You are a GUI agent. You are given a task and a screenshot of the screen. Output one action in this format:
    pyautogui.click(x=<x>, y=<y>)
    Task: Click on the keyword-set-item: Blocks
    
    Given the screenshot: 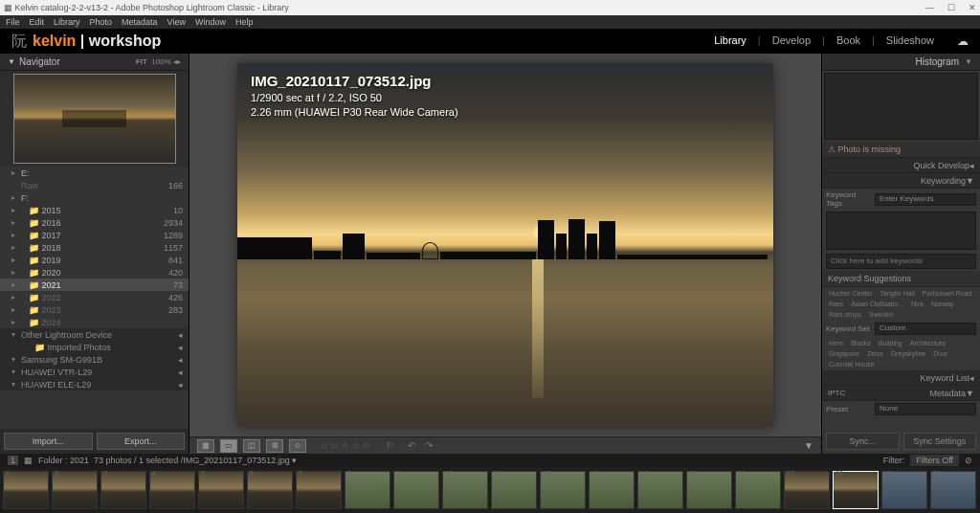 What is the action you would take?
    pyautogui.click(x=861, y=343)
    